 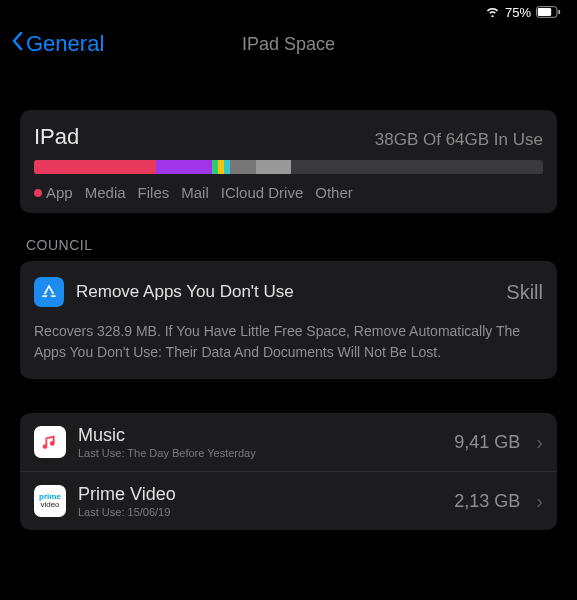 What do you see at coordinates (260, 512) in the screenshot?
I see `app-last-use: Last Use: 15/06/19` at bounding box center [260, 512].